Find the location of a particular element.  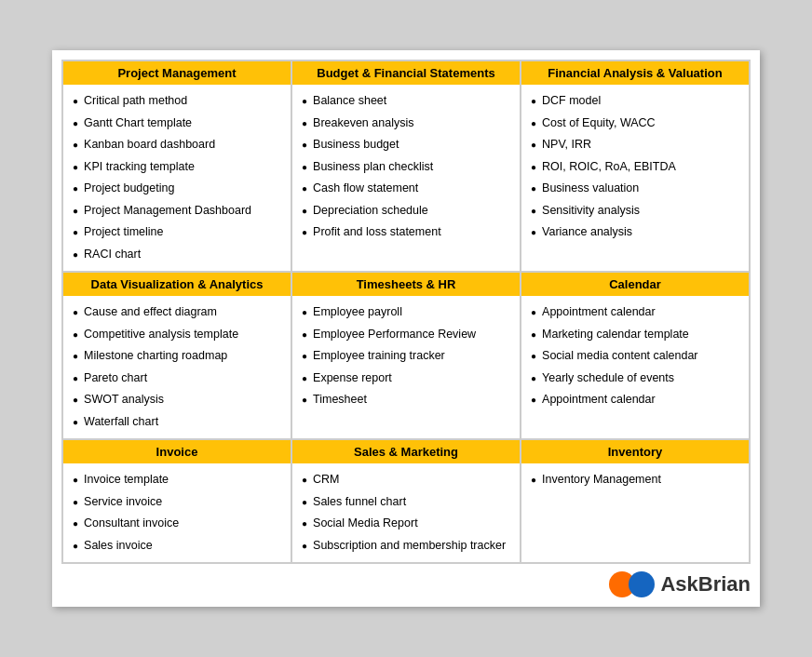

list-item: Timesheet is located at coordinates (406, 400).